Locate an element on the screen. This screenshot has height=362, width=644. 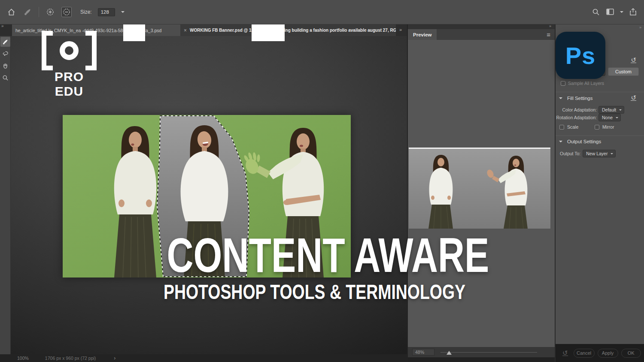
rotation-adaptation-dropdown: None is located at coordinates (610, 118).